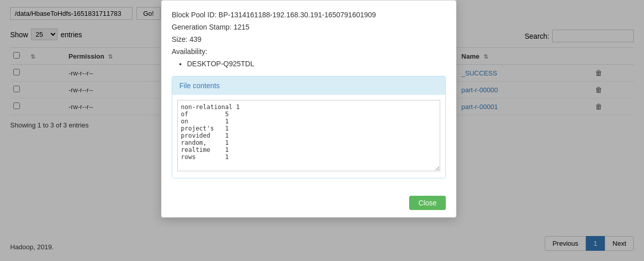 The image size is (644, 261). What do you see at coordinates (427, 203) in the screenshot?
I see `close-button: Close` at bounding box center [427, 203].